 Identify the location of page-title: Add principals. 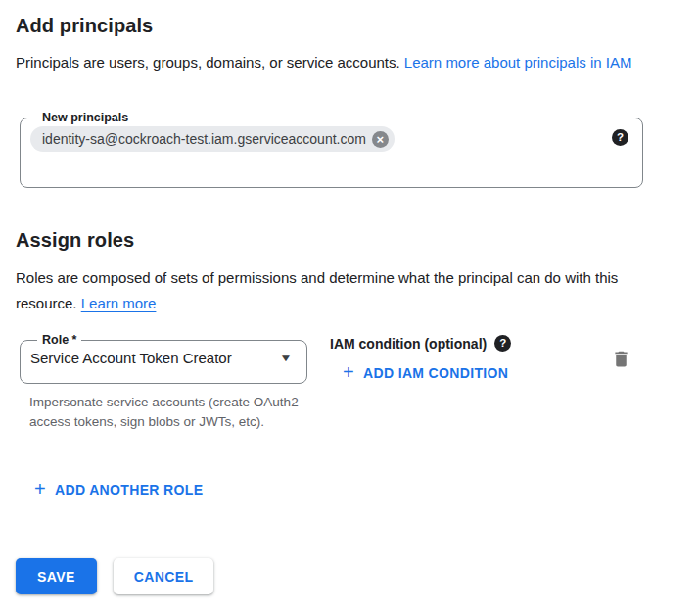
(84, 25).